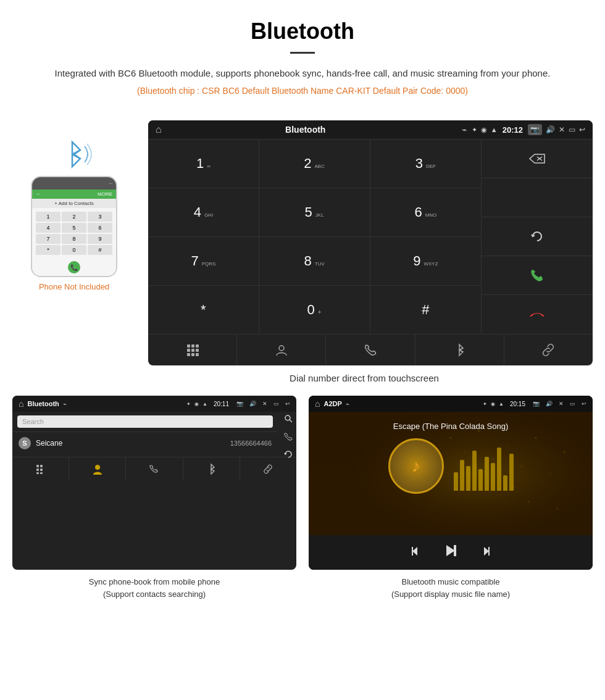 The width and height of the screenshot is (605, 700). I want to click on play-pause-button, so click(451, 552).